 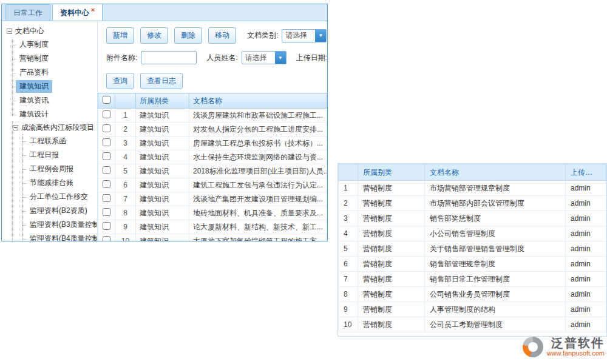 I want to click on person-value: 请选择, so click(x=259, y=58).